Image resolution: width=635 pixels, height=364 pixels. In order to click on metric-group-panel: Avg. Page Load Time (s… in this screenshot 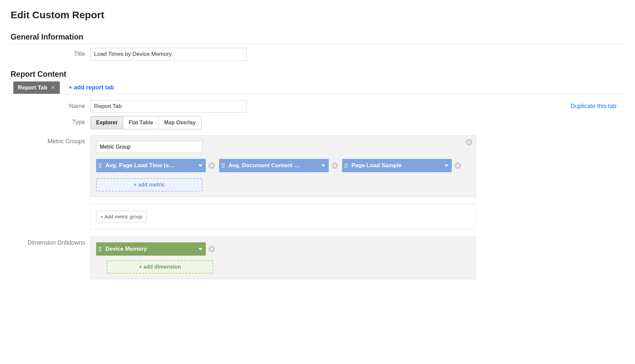, I will do `click(283, 166)`.